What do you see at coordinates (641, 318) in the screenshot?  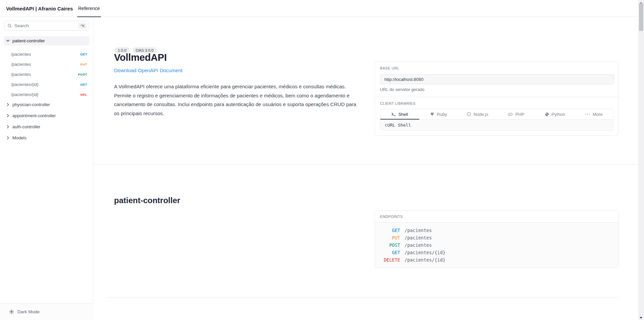 I see `scroll-down-arrow-icon` at bounding box center [641, 318].